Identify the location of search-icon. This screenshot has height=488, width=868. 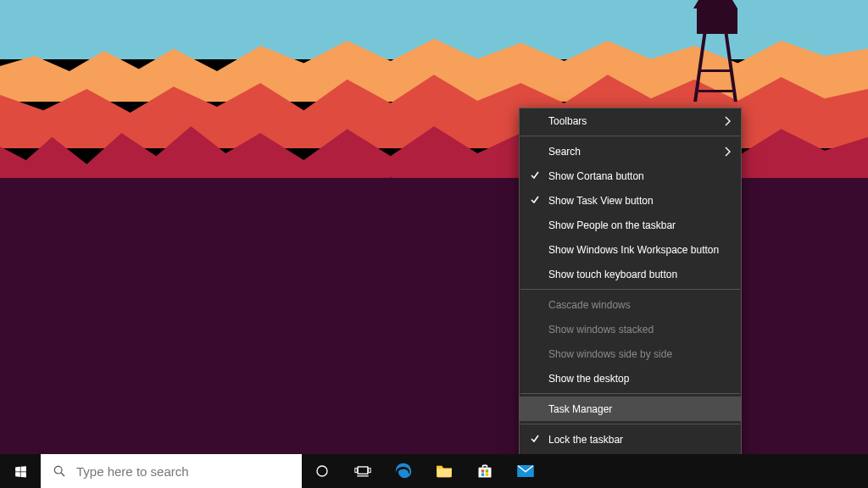
(59, 471).